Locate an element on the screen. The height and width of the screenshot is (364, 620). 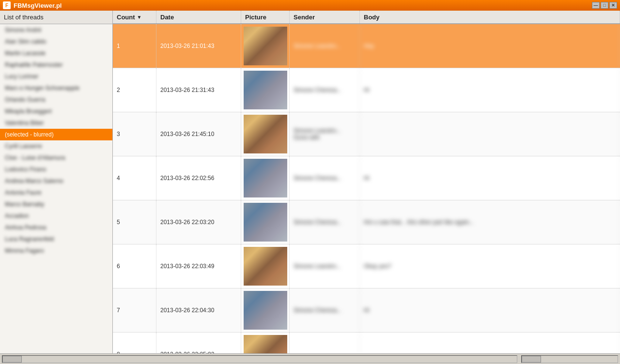
cell-count-4: 5 is located at coordinates (135, 222).